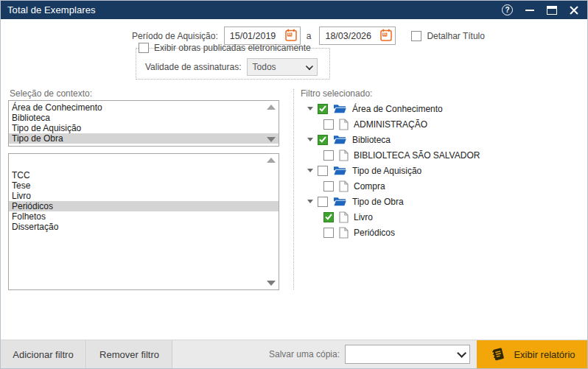 Image resolution: width=588 pixels, height=369 pixels. I want to click on titlebar: Total de Exemplares ?, so click(294, 10).